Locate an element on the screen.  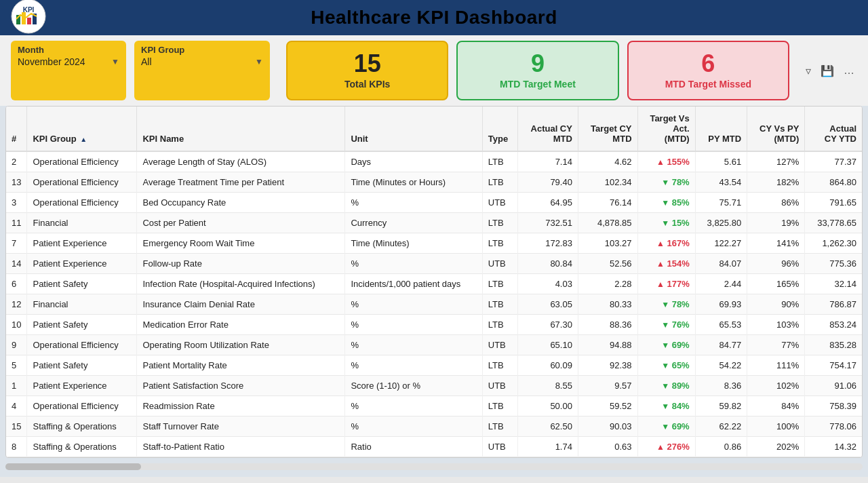
cell-actual-cy-mtd: 65.10 is located at coordinates (548, 345).